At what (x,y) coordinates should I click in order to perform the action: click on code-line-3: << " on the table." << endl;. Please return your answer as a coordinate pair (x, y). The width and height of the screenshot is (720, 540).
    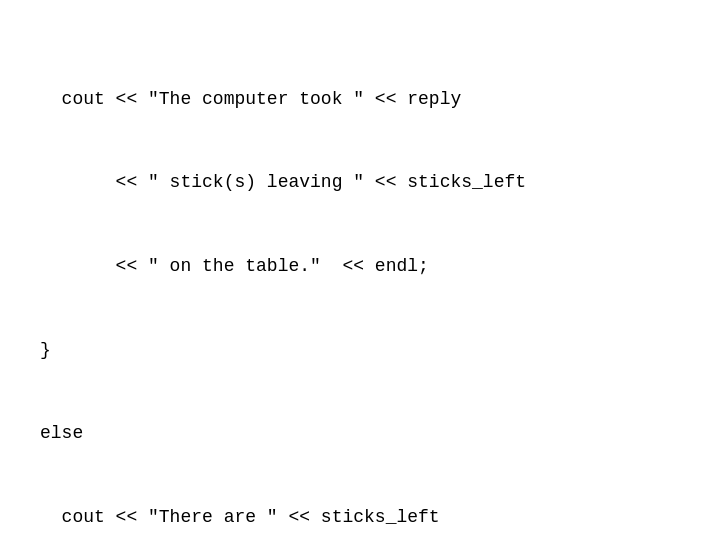
    Looking at the image, I should click on (288, 267).